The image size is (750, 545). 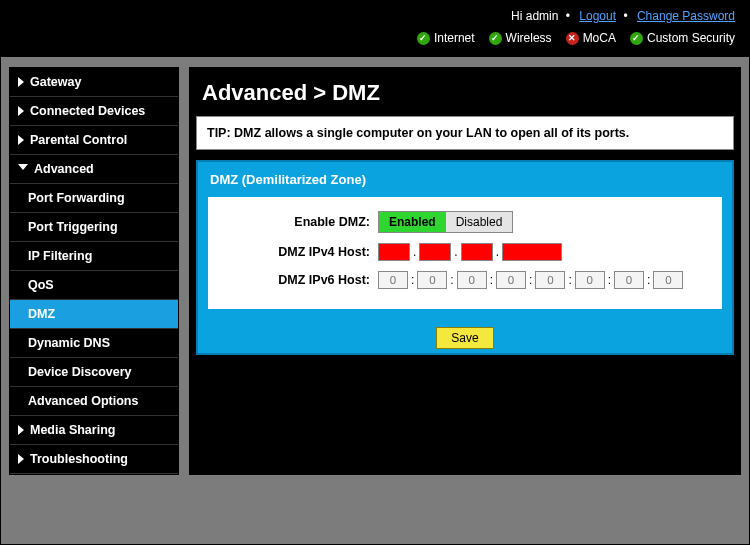 What do you see at coordinates (298, 280) in the screenshot?
I see `ipv6-host-label: DMZ IPv6 Host:` at bounding box center [298, 280].